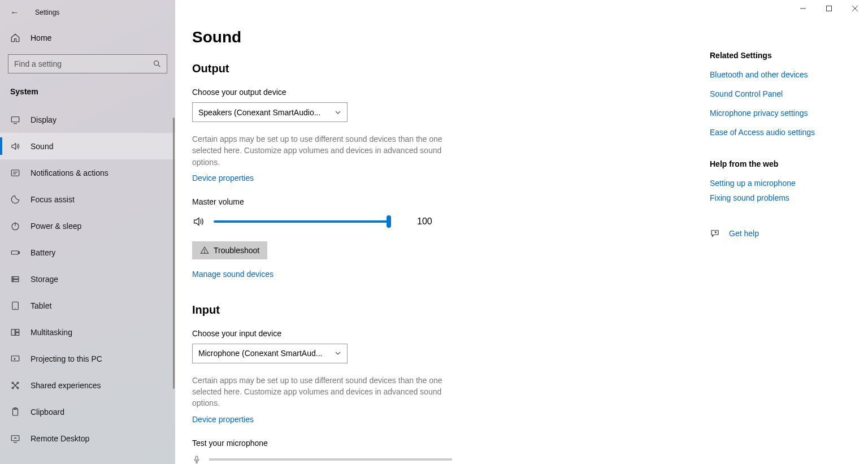 This screenshot has height=464, width=868. I want to click on master-volume-value: 100, so click(425, 222).